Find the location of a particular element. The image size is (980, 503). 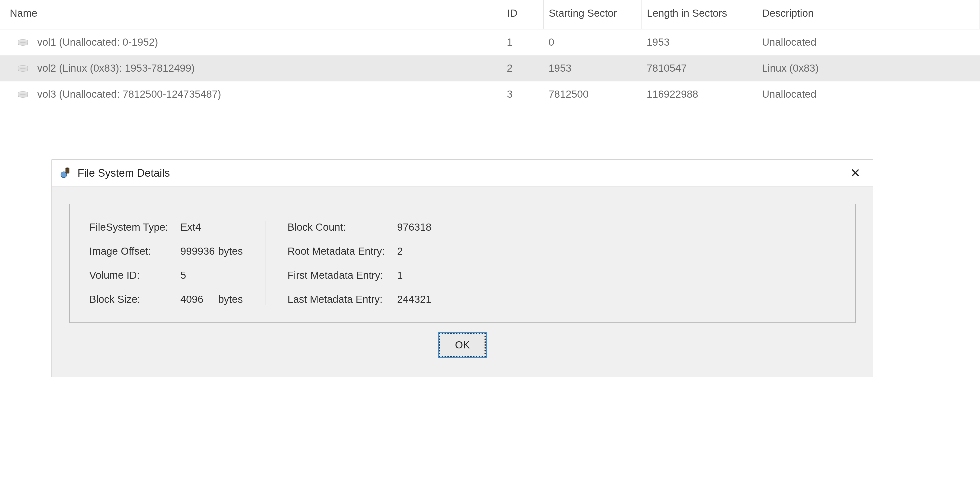

detail-label: Root Metadata Entry: is located at coordinates (342, 251).